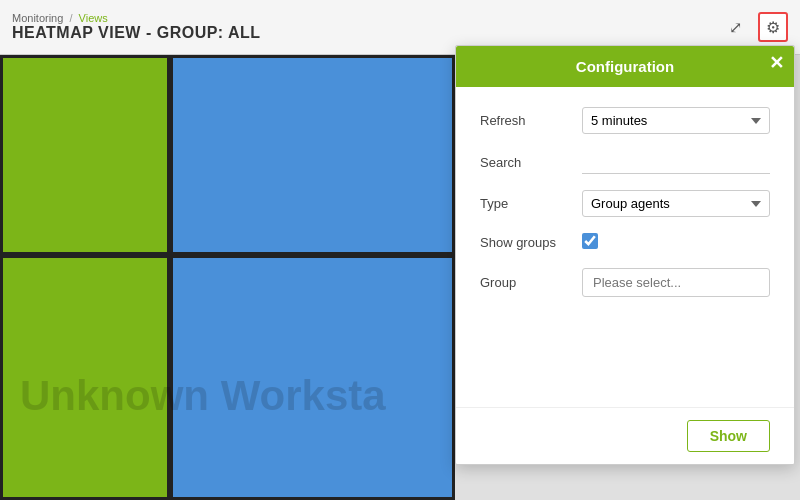 This screenshot has height=500, width=800. What do you see at coordinates (400, 18) in the screenshot?
I see `breadcrumb: Monitoring / Views` at bounding box center [400, 18].